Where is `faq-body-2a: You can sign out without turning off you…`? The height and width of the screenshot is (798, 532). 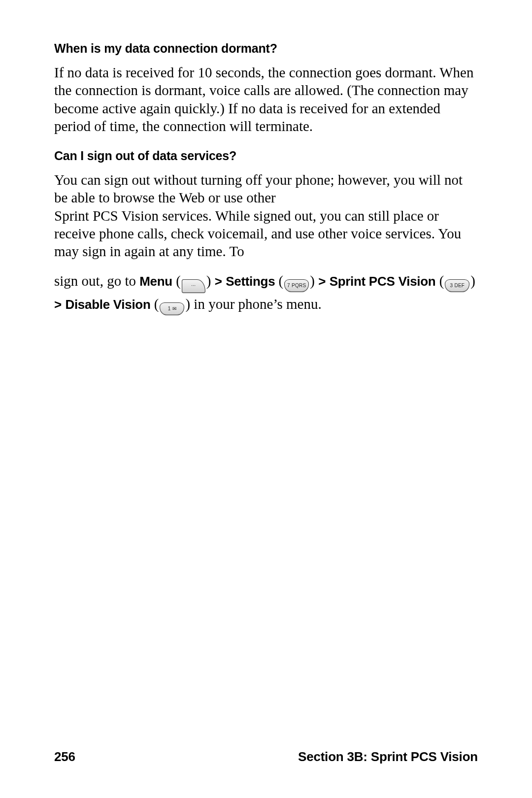
faq-body-2a: You can sign out without turning off you… is located at coordinates (266, 189).